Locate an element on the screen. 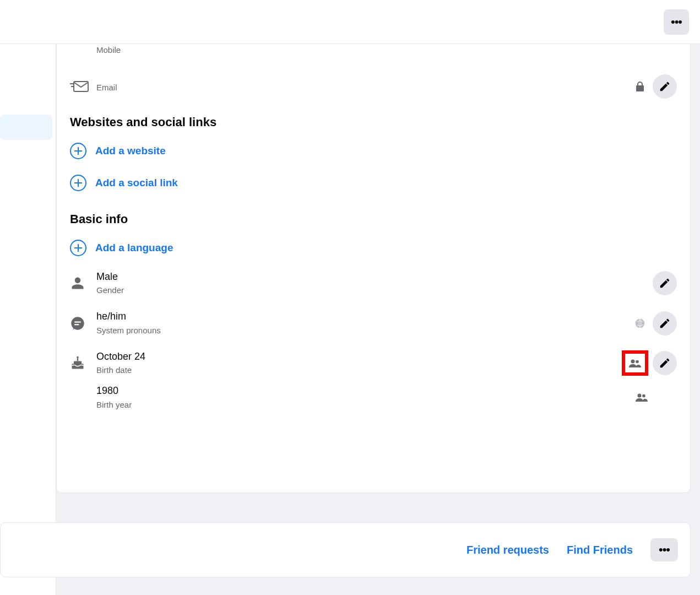 The image size is (700, 595). gender-label: Gender is located at coordinates (375, 290).